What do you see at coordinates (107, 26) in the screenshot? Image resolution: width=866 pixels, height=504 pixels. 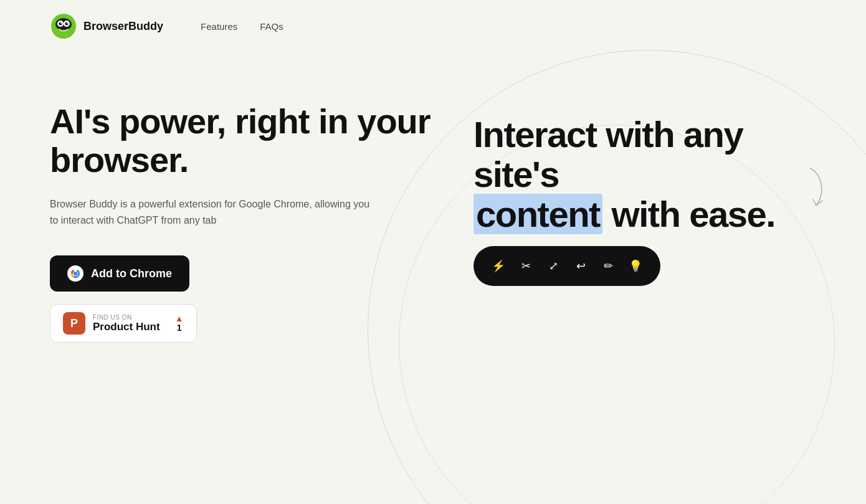 I see `nav-logo: BrowserBuddy` at bounding box center [107, 26].